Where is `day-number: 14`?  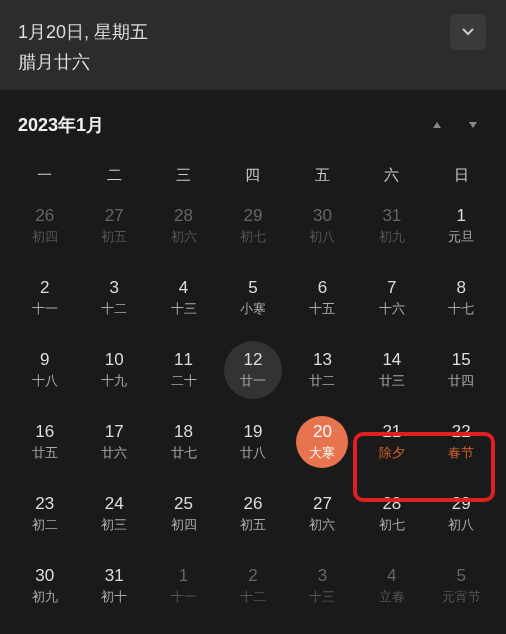 day-number: 14 is located at coordinates (392, 360).